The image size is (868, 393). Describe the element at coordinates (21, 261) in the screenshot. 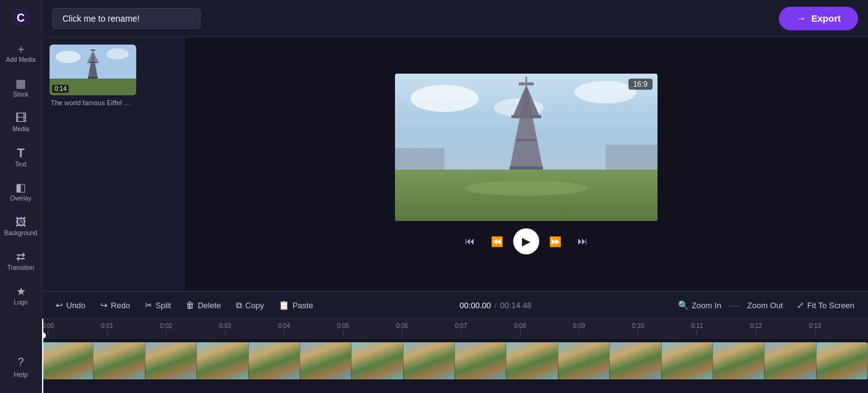

I see `sidebar-item-transition: ⇄ Transition` at that location.